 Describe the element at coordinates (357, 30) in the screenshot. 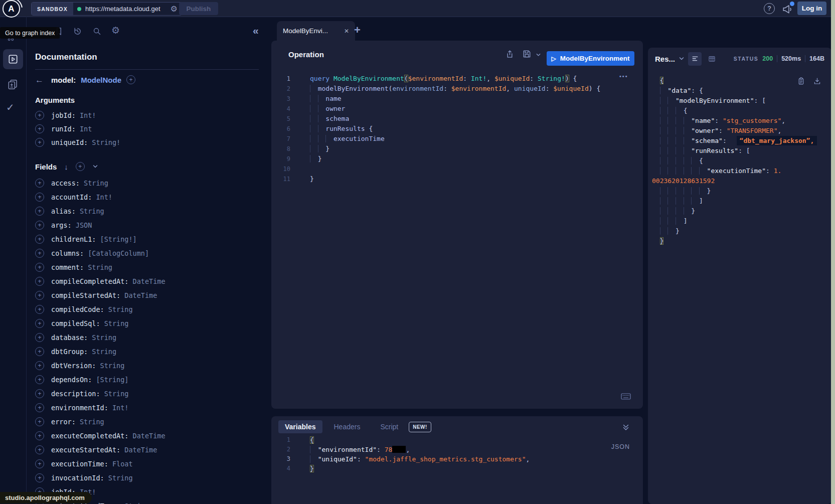

I see `new-tab-icon: +` at that location.